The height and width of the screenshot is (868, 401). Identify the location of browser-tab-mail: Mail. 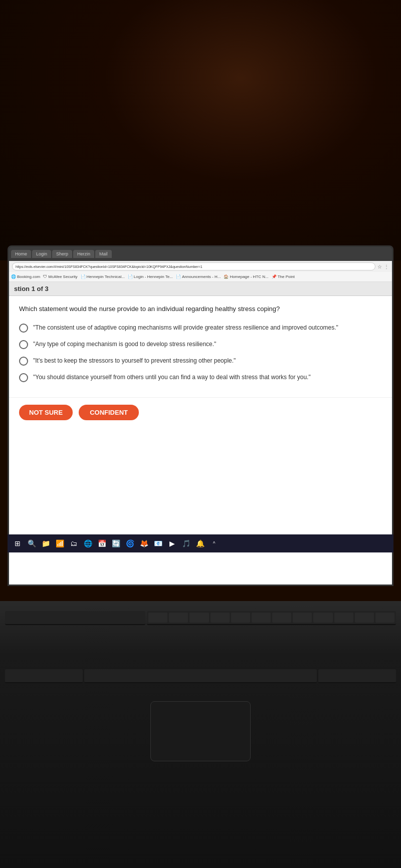
(103, 254).